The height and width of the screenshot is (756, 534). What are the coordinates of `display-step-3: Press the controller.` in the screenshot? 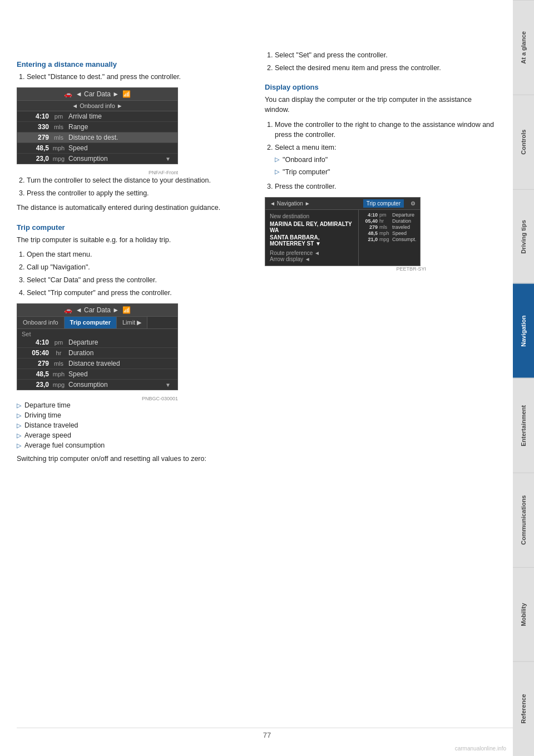 It's located at (385, 186).